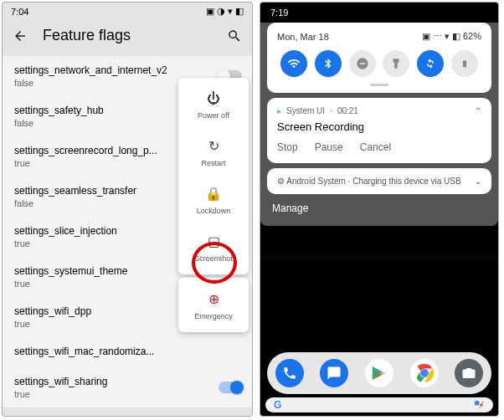  Describe the element at coordinates (213, 241) in the screenshot. I see `screenshot-icon: ▢` at that location.